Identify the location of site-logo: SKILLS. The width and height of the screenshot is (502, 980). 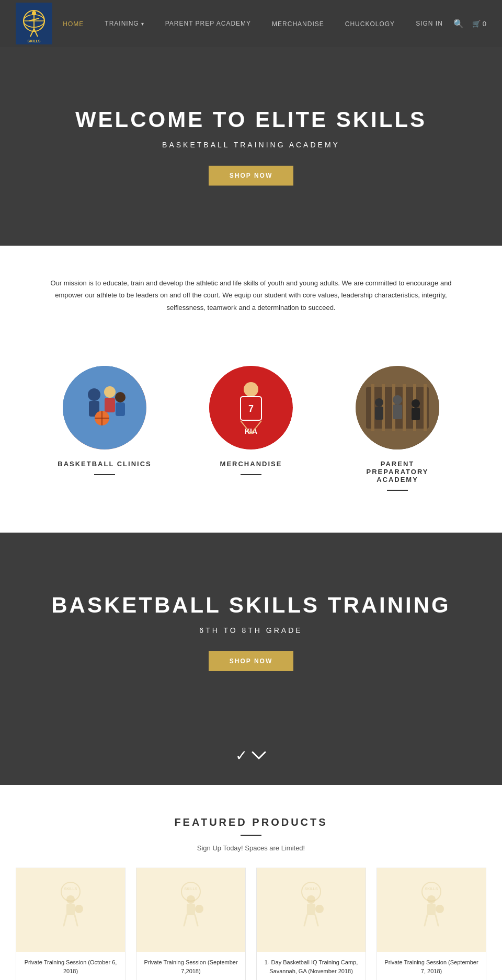
(34, 24).